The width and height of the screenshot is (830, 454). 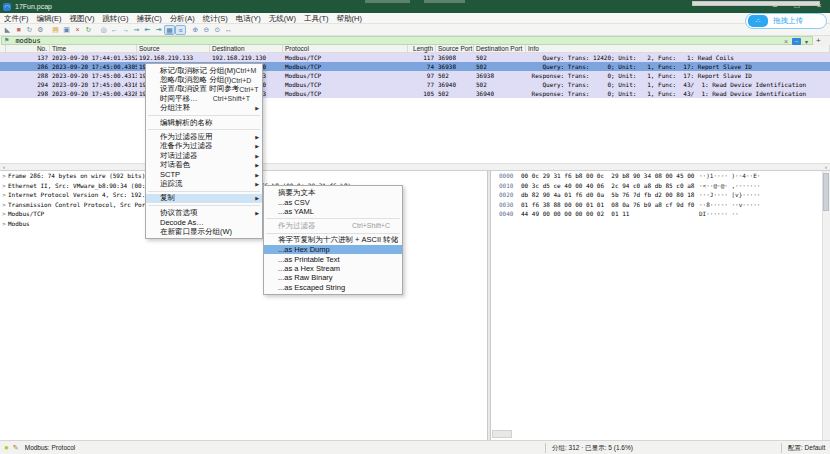 I want to click on zoom-in-icon: ⊕, so click(x=196, y=30).